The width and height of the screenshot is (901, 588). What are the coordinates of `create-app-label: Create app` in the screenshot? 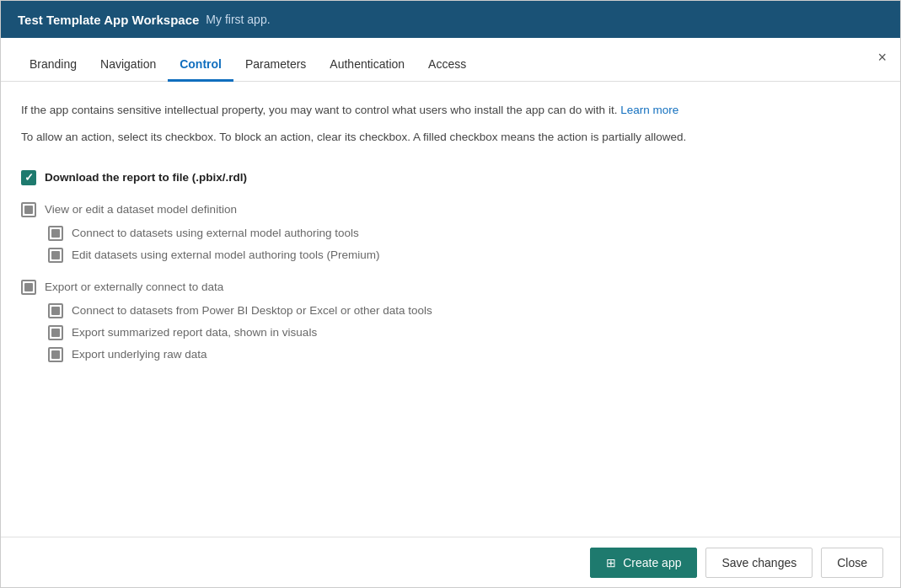 It's located at (652, 563).